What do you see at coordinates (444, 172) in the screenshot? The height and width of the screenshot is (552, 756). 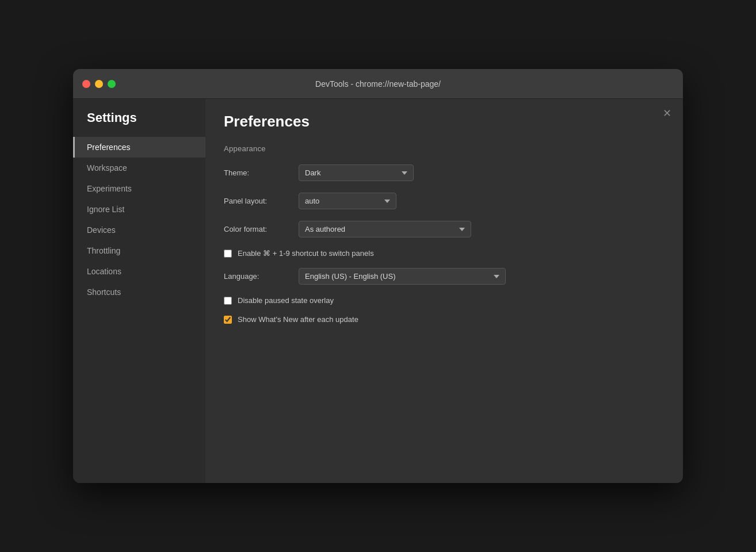 I see `theme-row: Theme: Default Dark Light` at bounding box center [444, 172].